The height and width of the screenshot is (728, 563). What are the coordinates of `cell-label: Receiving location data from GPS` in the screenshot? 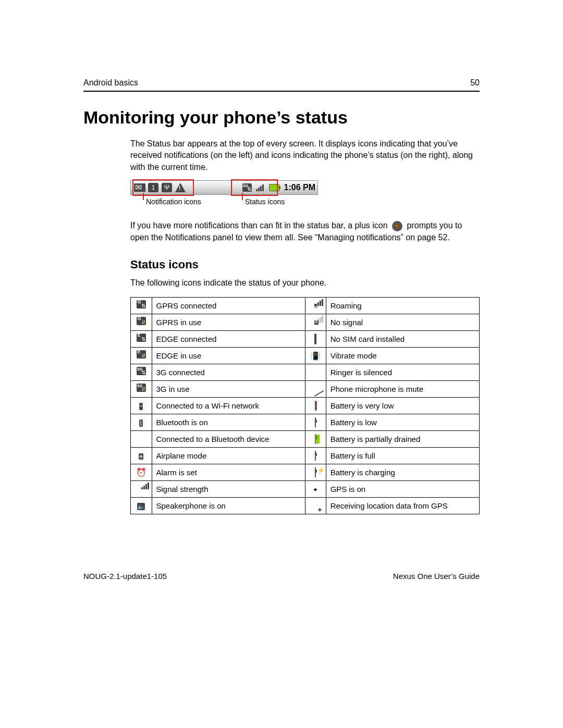 It's located at (402, 506).